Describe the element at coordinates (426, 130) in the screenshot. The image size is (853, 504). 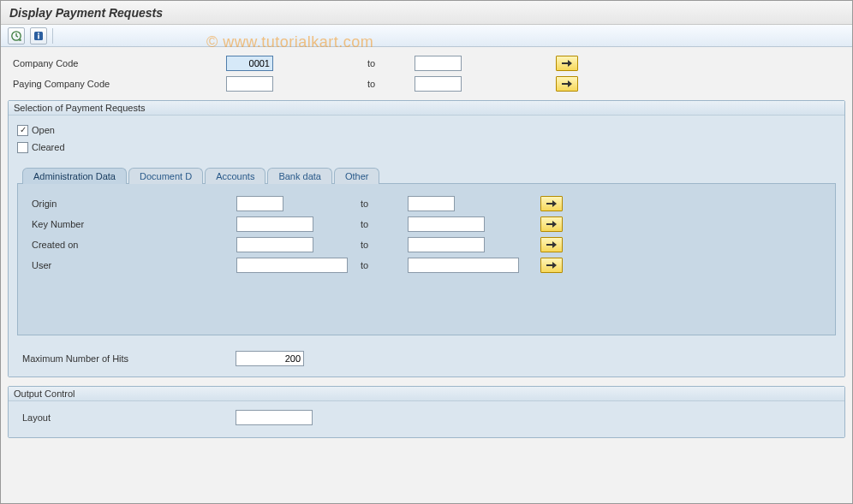
I see `open-checkbox-row: ✓ Open` at that location.